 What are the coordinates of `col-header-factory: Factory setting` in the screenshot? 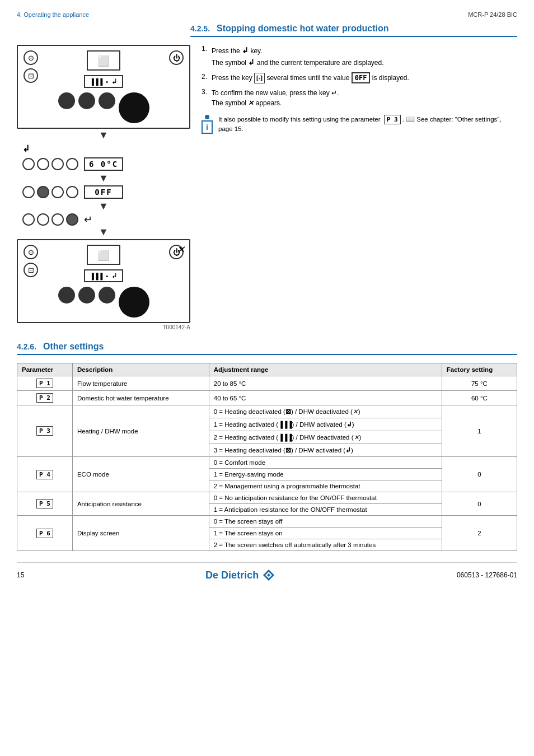 It's located at (479, 370).